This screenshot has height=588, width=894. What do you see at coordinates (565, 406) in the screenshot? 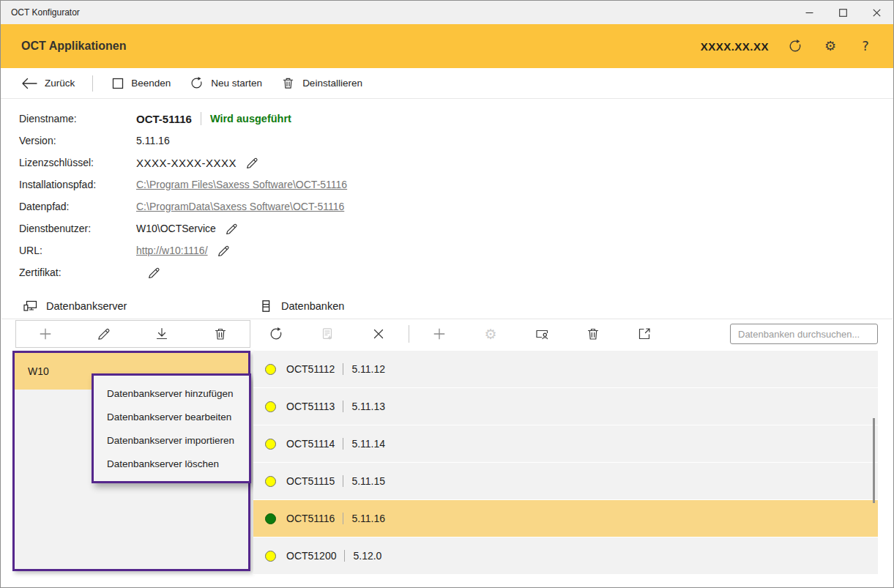
I see `database-list-item: OCT51113 5.11.13` at bounding box center [565, 406].